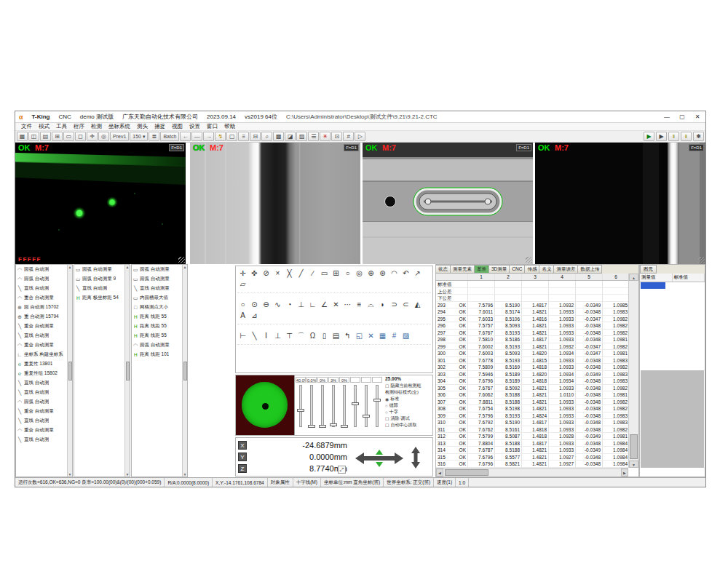 This screenshot has width=728, height=574. What do you see at coordinates (185, 137) in the screenshot?
I see `toolbar-nav-left: ←` at bounding box center [185, 137].